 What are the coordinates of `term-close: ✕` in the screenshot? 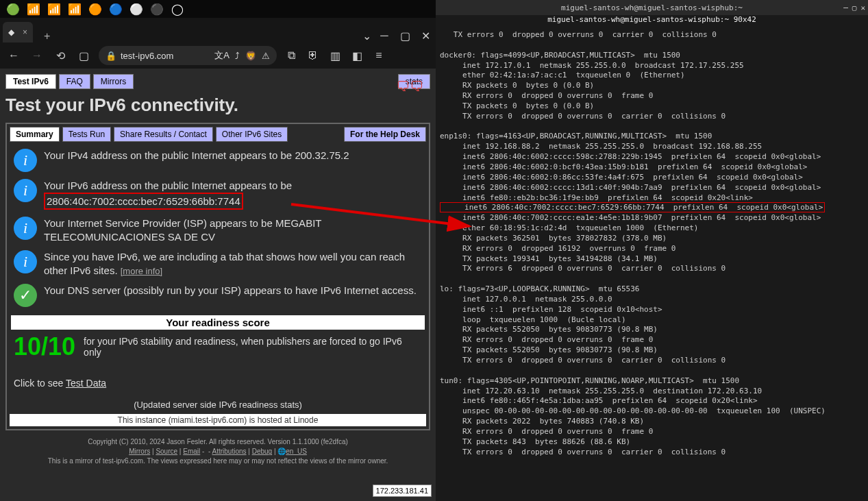 It's located at (863, 8).